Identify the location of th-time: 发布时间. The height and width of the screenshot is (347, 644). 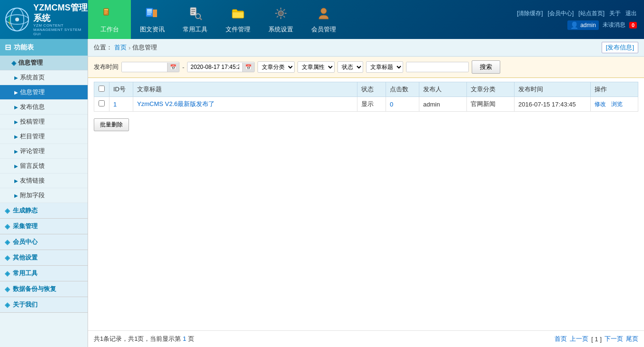
(553, 89).